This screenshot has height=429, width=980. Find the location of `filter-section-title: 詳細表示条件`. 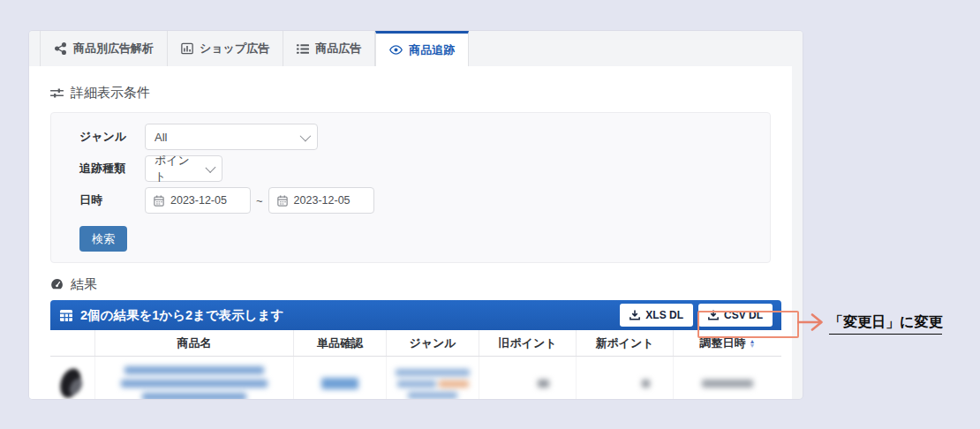

filter-section-title: 詳細表示条件 is located at coordinates (110, 94).